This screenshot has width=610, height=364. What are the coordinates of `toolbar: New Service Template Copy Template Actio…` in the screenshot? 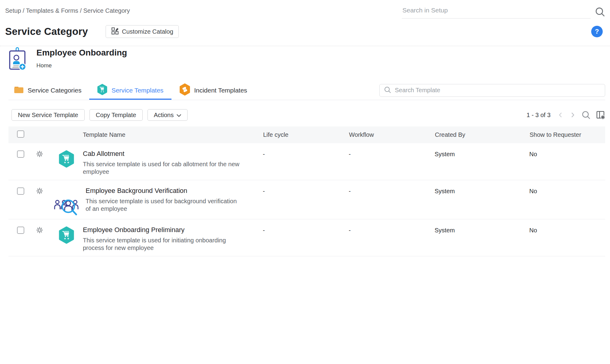 It's located at (308, 115).